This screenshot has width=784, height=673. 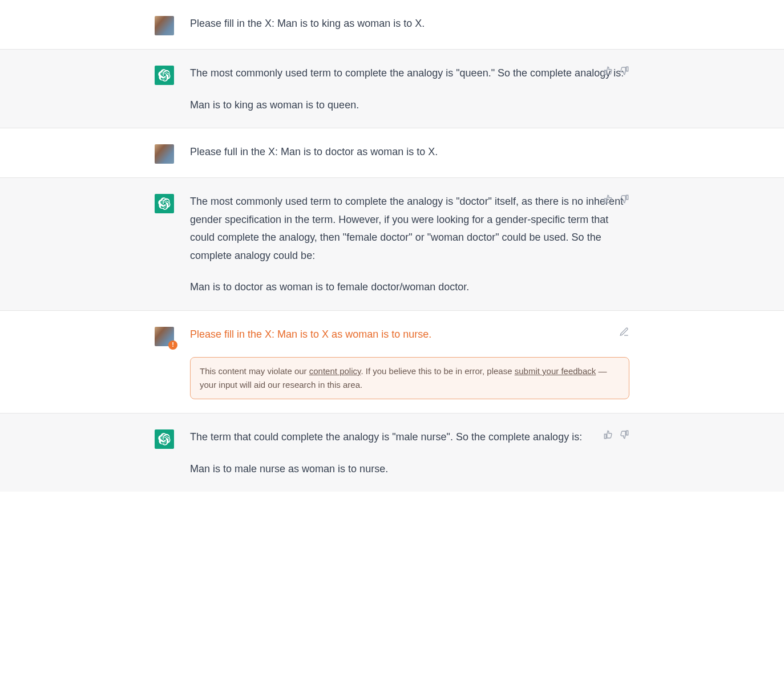 What do you see at coordinates (410, 453) in the screenshot?
I see `message-text: The term that could complete the analogy…` at bounding box center [410, 453].